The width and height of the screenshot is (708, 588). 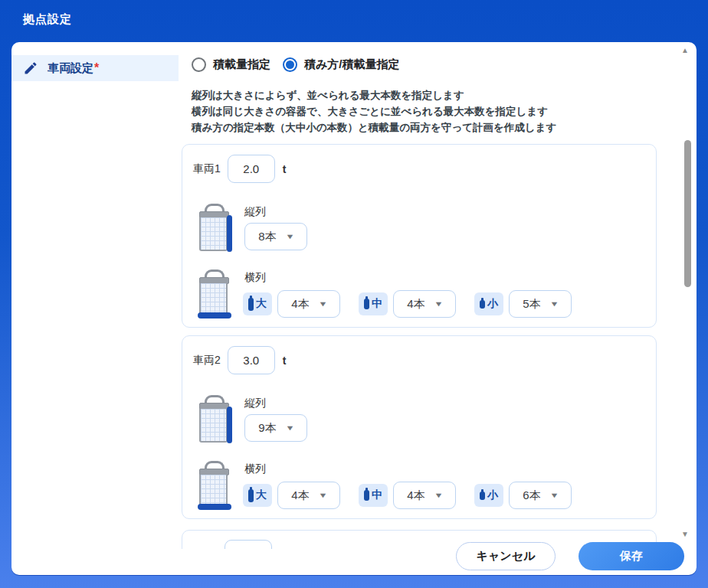 What do you see at coordinates (688, 214) in the screenshot?
I see `scrollbar-thumb` at bounding box center [688, 214].